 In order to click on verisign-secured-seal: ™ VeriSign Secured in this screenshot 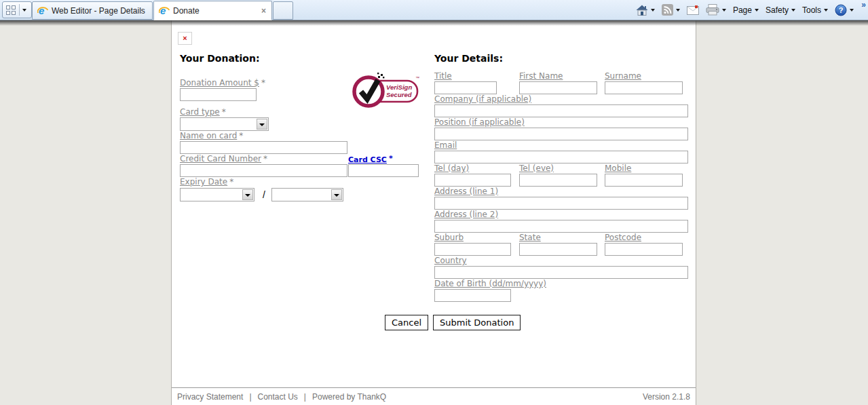, I will do `click(384, 91)`.